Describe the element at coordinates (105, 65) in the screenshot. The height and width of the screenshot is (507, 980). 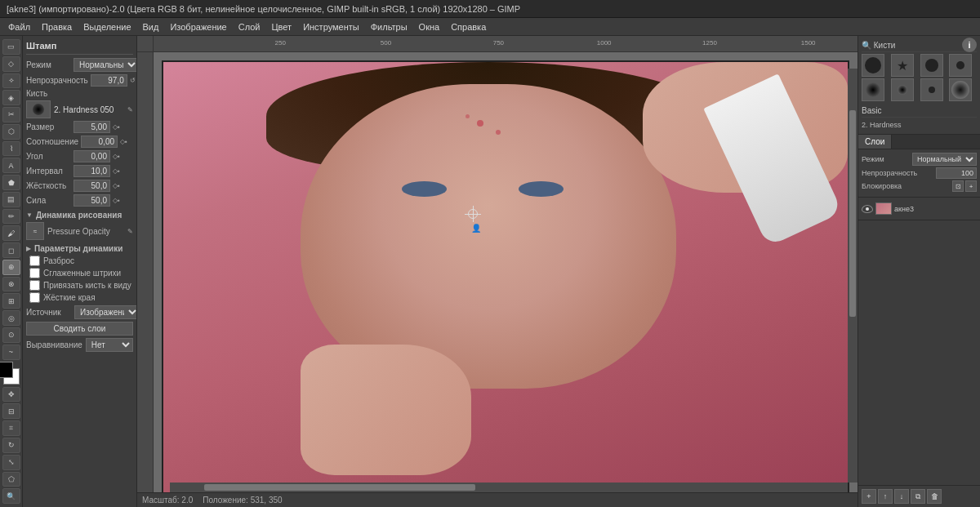
I see `mode-select: Нормальный` at that location.